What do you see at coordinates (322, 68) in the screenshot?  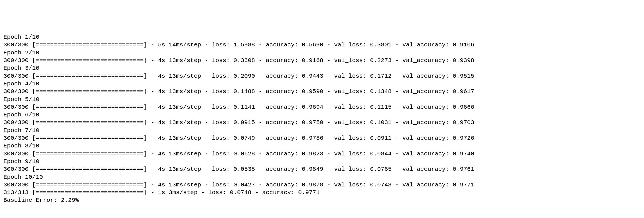 I see `epoch-header: Epoch 3/10` at bounding box center [322, 68].